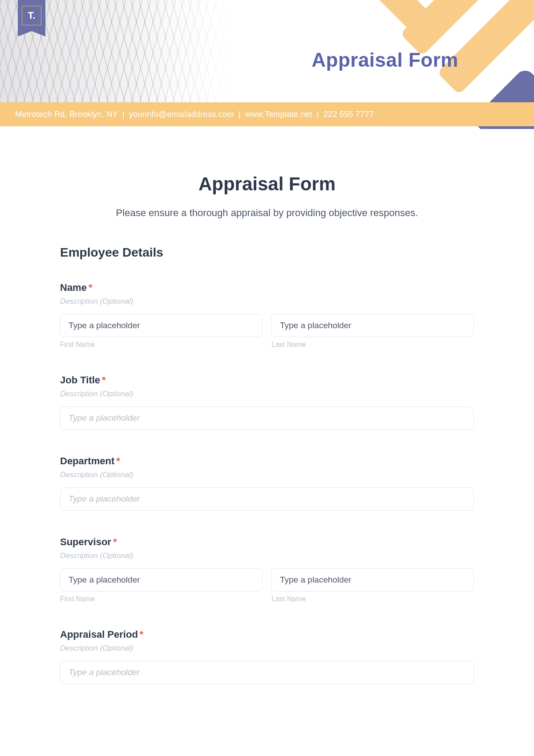  I want to click on form-subtitle: Please ensure a thorough appraisal by pr…, so click(267, 213).